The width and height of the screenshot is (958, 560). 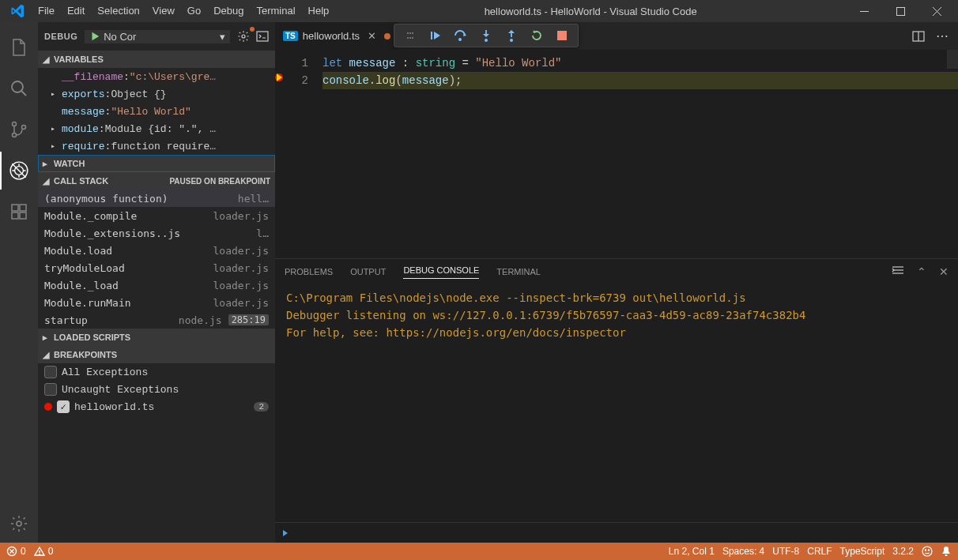 What do you see at coordinates (692, 551) in the screenshot?
I see `status-lncol: Ln 2, Col 1` at bounding box center [692, 551].